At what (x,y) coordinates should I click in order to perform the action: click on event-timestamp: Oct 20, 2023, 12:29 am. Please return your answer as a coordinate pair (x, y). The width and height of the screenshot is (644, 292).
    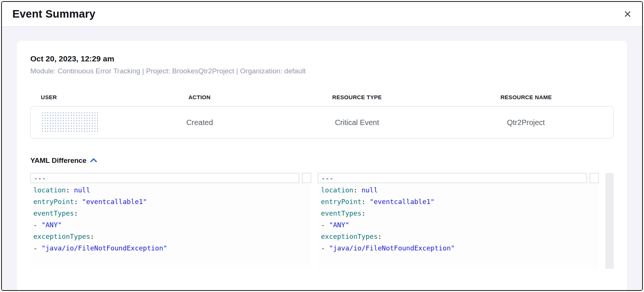
    Looking at the image, I should click on (322, 59).